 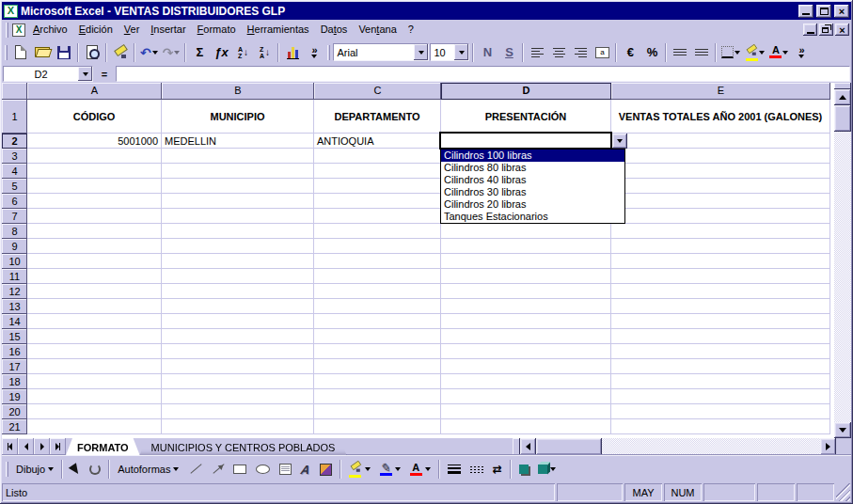 I want to click on menu-item-ver: Ver, so click(x=132, y=30).